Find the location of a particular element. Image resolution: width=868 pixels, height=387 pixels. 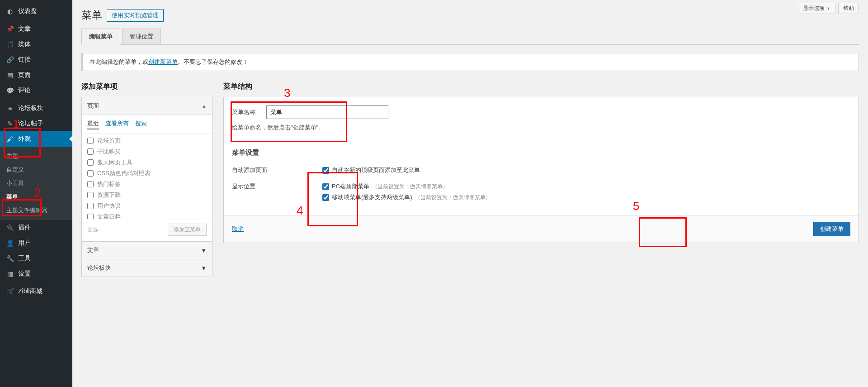

location-mobile-text: 移动端菜单(最多支持两级菜单) is located at coordinates (372, 197).